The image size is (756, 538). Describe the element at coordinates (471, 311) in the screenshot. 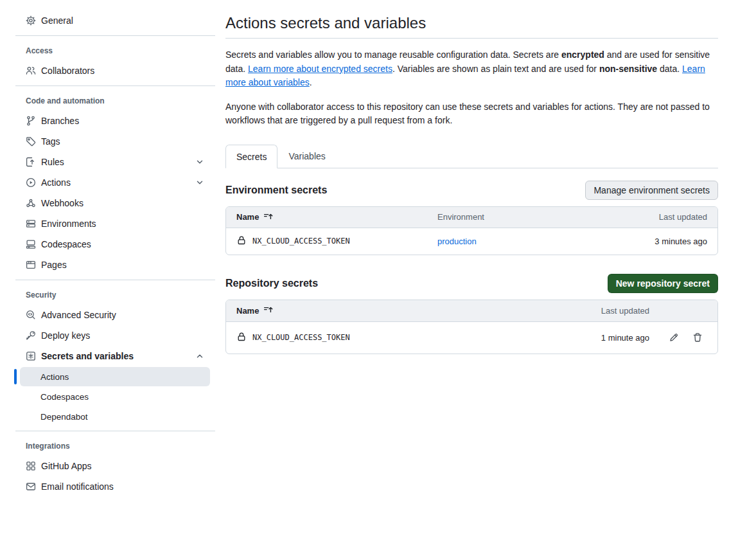

I see `repository-secrets-table-header: Name Last updated` at that location.